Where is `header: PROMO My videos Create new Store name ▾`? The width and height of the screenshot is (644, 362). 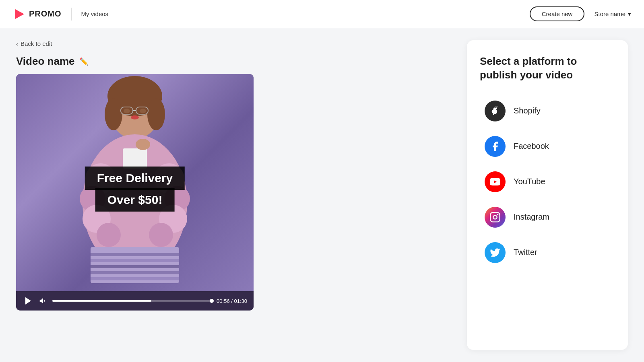
header: PROMO My videos Create new Store name ▾ is located at coordinates (322, 14).